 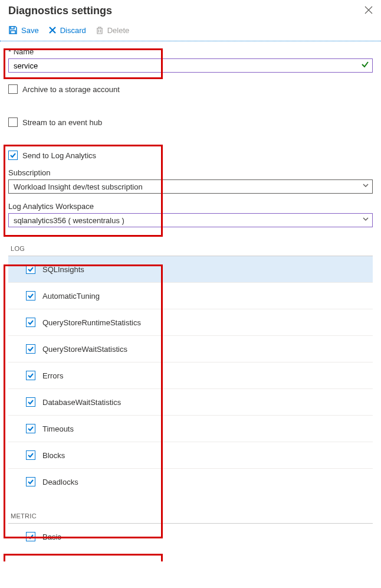 I want to click on log-item-label: DatabaseWaitStatistics, so click(x=81, y=403).